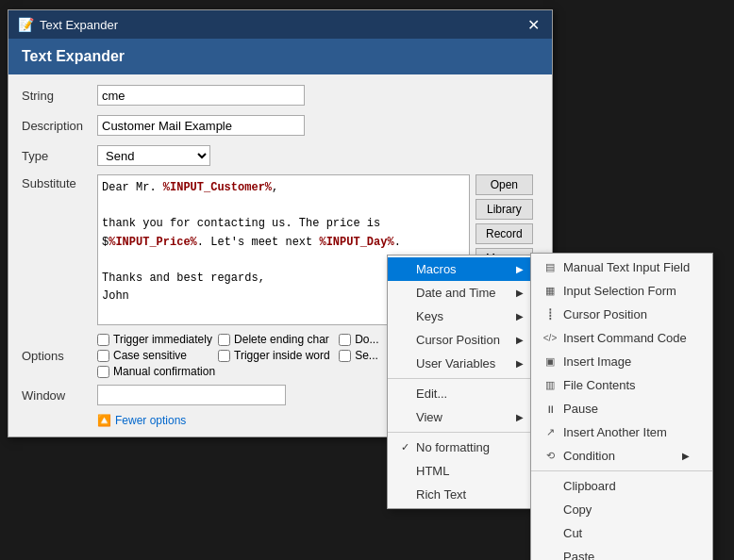 This screenshot has height=560, width=734. Describe the element at coordinates (366, 339) in the screenshot. I see `do-label: Do...` at that location.